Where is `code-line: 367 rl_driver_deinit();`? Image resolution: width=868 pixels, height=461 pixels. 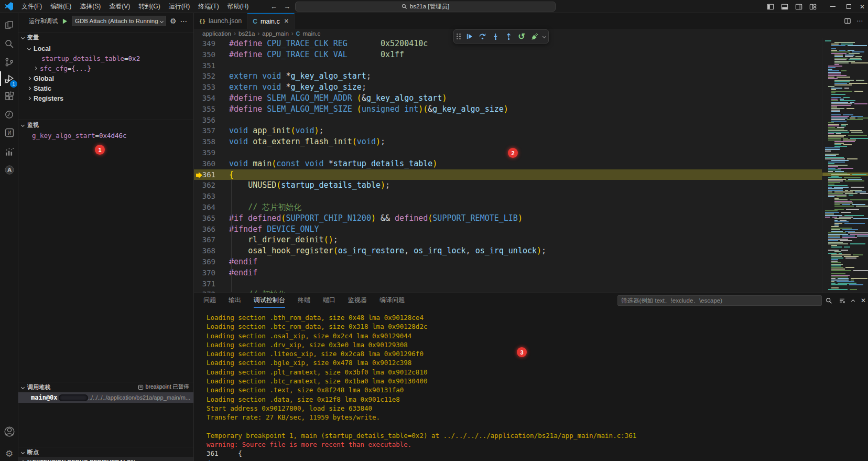
code-line: 367 rl_driver_deinit(); is located at coordinates (508, 240).